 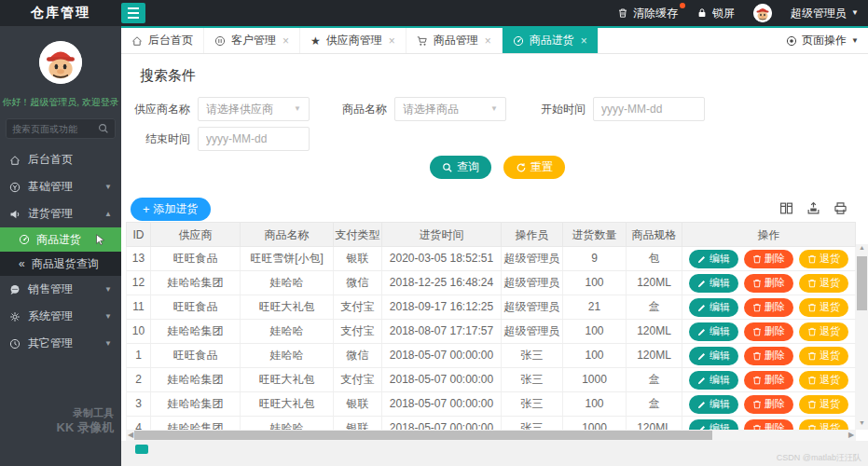 What do you see at coordinates (101, 240) in the screenshot?
I see `mouse-cursor-icon` at bounding box center [101, 240].